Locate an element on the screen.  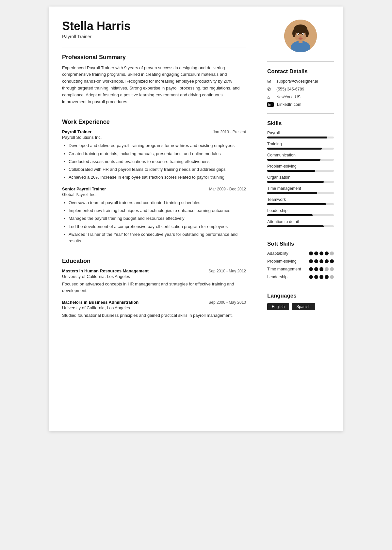
skill-label: Problem-solving is located at coordinates (301, 166).